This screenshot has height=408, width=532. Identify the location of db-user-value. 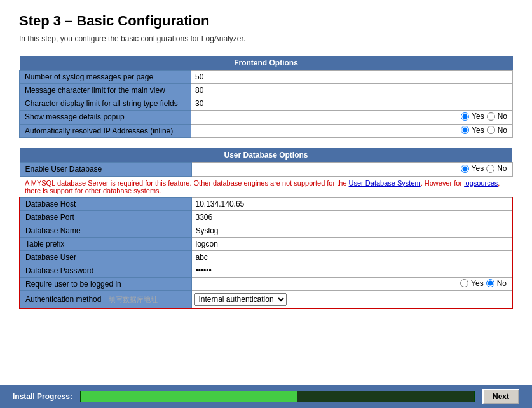
(352, 257).